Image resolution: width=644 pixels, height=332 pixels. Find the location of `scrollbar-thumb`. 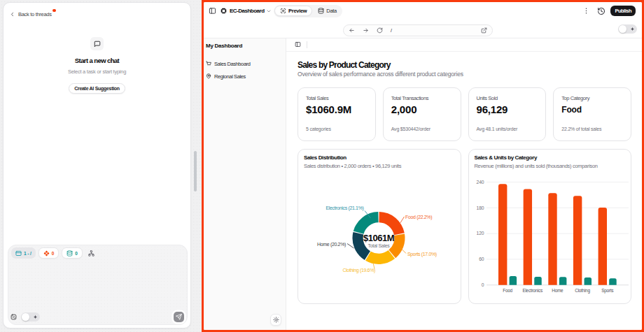

scrollbar-thumb is located at coordinates (195, 171).